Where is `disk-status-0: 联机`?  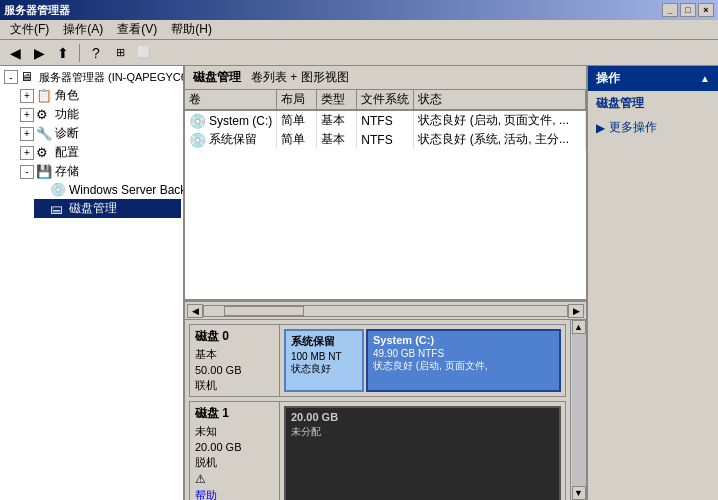
disk-status-0: 联机 is located at coordinates (234, 386).